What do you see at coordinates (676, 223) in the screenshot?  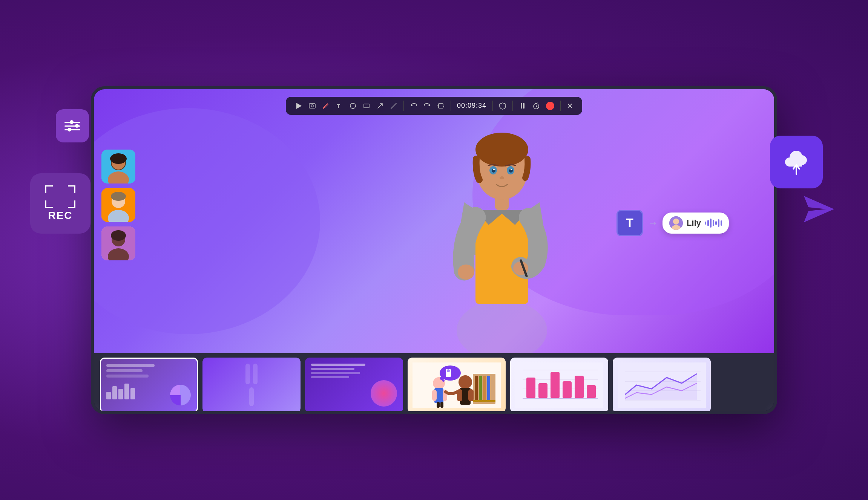 I see `tts-avatar` at bounding box center [676, 223].